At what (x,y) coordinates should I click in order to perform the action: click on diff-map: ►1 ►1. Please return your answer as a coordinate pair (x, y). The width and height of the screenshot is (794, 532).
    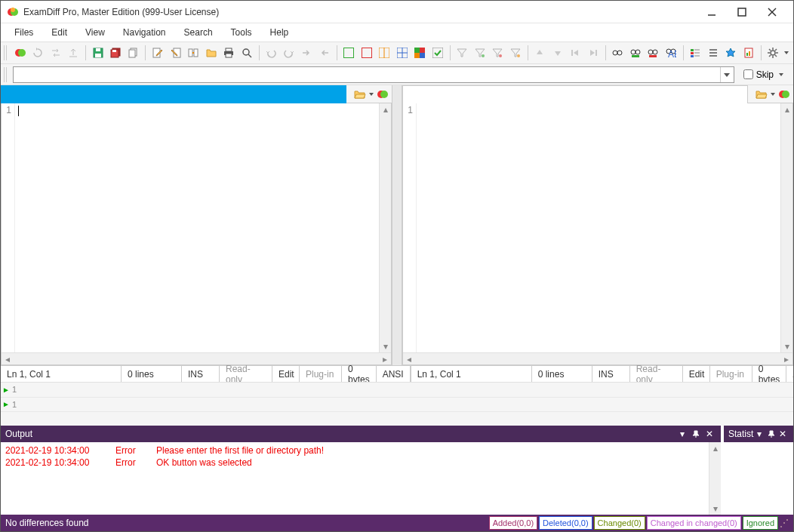
    Looking at the image, I should click on (397, 397).